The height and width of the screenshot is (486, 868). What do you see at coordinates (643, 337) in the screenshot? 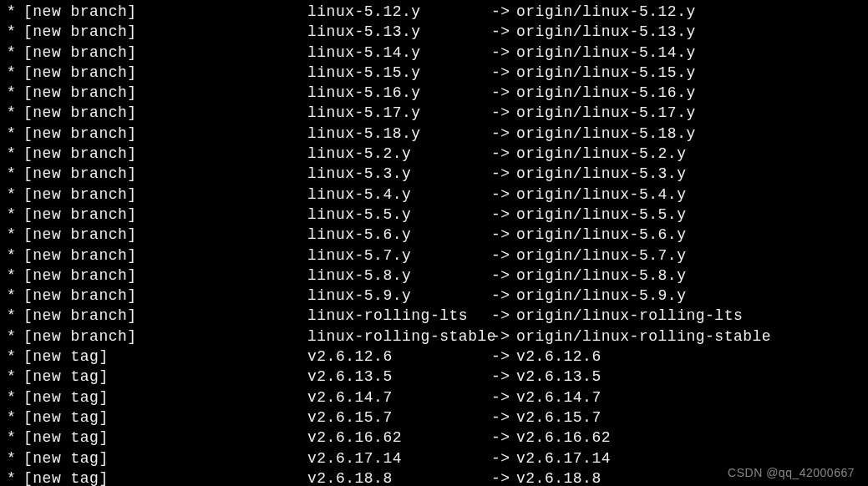
I see `line-target: origin/linux-rolling-stable` at bounding box center [643, 337].